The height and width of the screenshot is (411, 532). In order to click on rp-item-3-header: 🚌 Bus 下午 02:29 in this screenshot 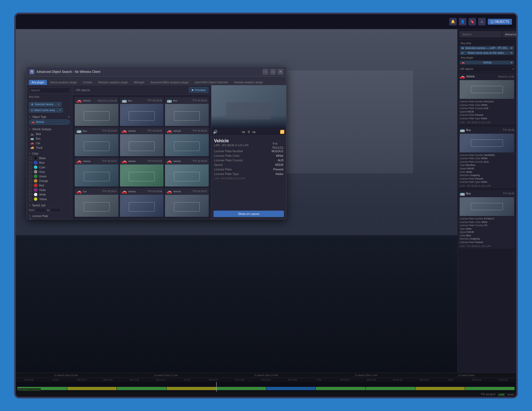, I will do `click(487, 193)`.